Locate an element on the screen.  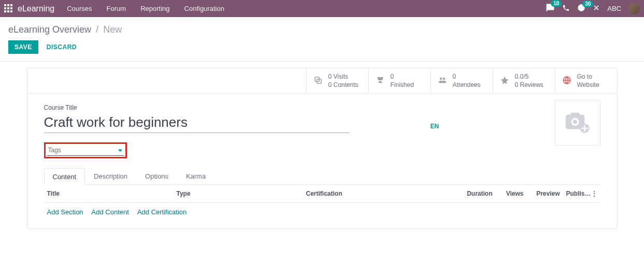
col-title: Title is located at coordinates (112, 194).